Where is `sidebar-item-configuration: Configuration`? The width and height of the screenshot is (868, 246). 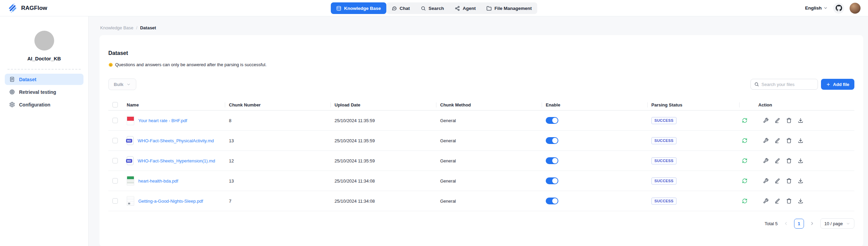
sidebar-item-configuration: Configuration is located at coordinates (44, 104).